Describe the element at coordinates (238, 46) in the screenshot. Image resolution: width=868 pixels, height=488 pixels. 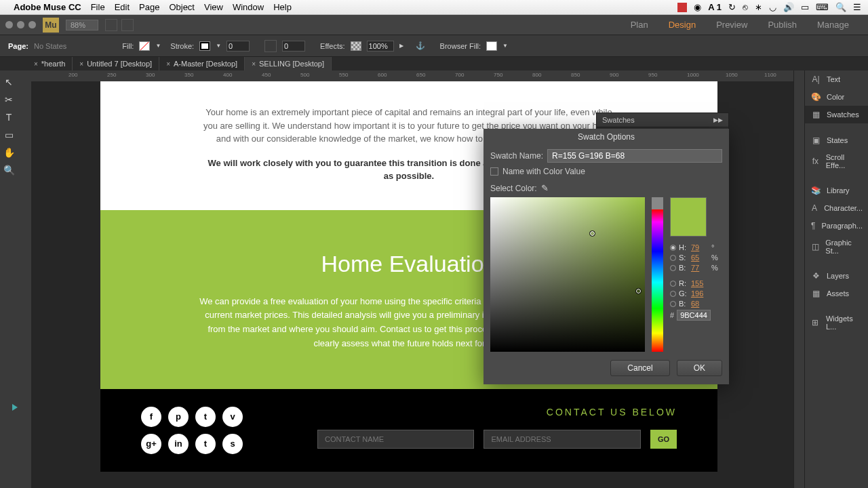
I see `stroke-weight-input` at that location.